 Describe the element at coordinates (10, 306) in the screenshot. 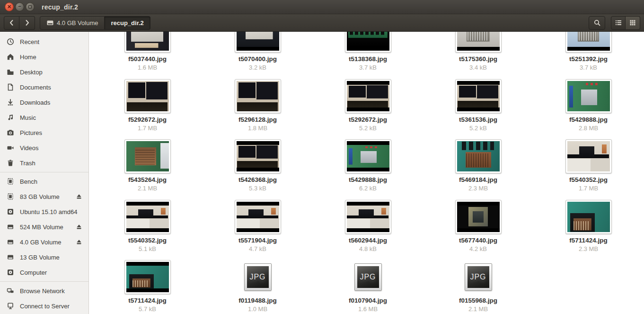

I see `server-icon` at that location.